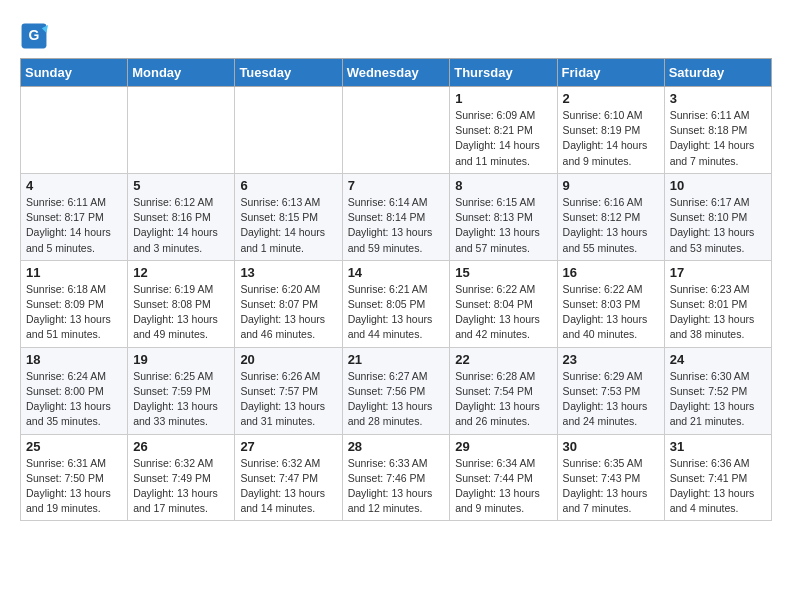  What do you see at coordinates (718, 216) in the screenshot?
I see `calendar-cell: 10Sunrise: 6:17 AM Sunset: 8:10 PM Dayli…` at bounding box center [718, 216].